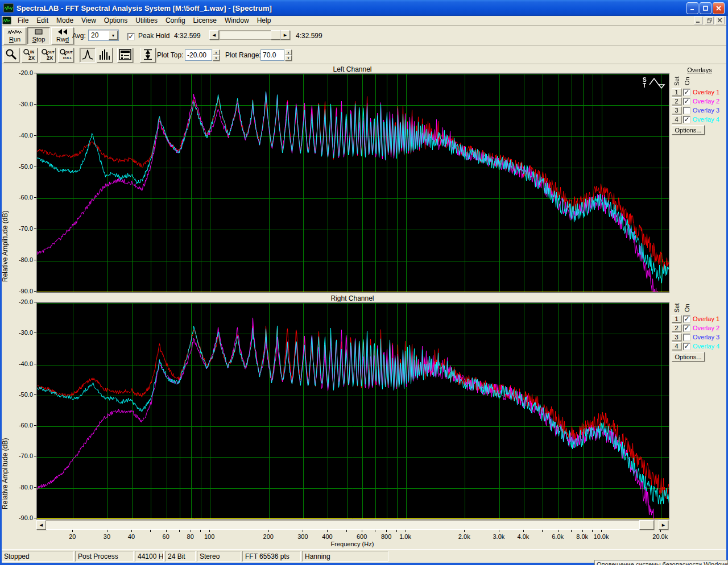 This screenshot has width=728, height=565. What do you see at coordinates (42, 20) in the screenshot?
I see `menu-edit: Edit` at bounding box center [42, 20].